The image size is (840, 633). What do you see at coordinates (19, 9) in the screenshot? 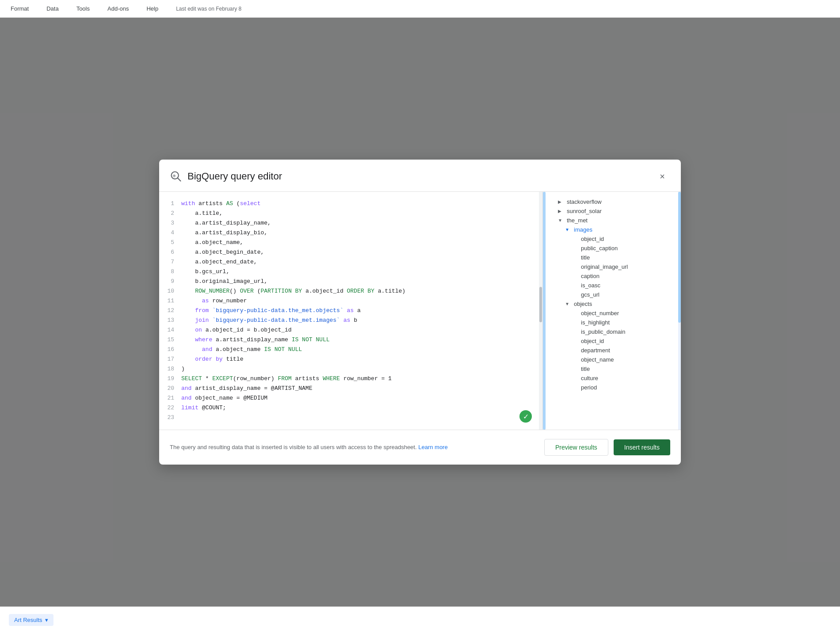
I see `menu-item-format: Format` at bounding box center [19, 9].